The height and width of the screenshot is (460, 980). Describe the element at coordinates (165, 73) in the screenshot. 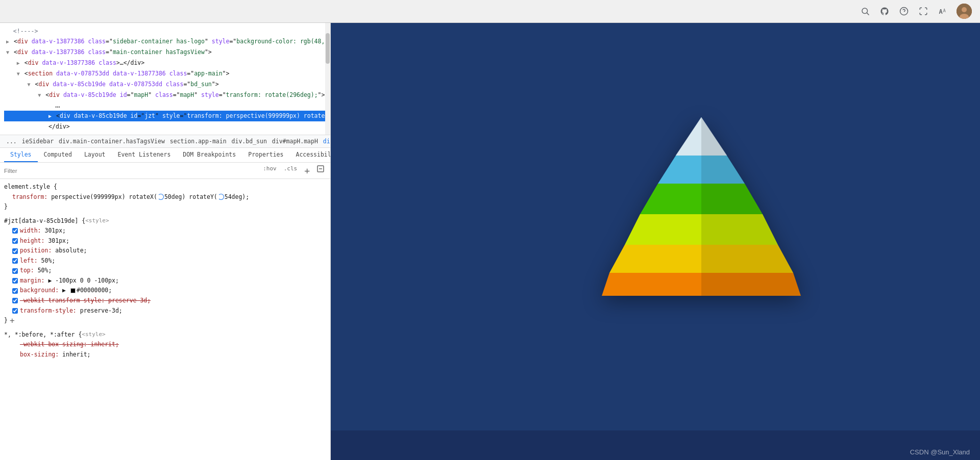

I see `html-line: ▼ <section data-v-078753dd data-v-138773…` at that location.